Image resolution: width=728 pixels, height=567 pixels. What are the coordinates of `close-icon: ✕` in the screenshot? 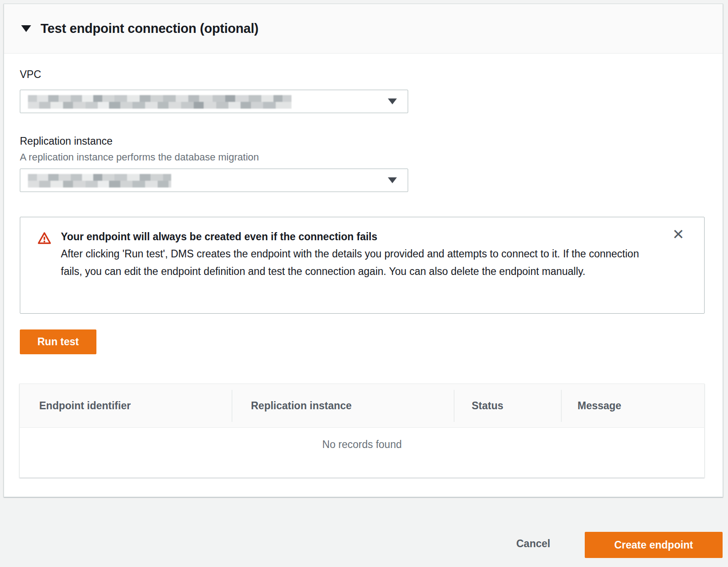 It's located at (678, 234).